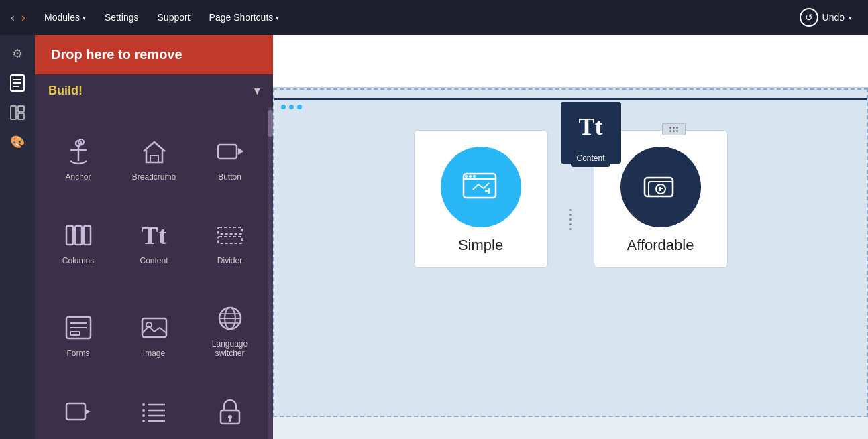 This screenshot has height=439, width=868. Describe the element at coordinates (13, 17) in the screenshot. I see `nav-left-arrow: ‹` at that location.